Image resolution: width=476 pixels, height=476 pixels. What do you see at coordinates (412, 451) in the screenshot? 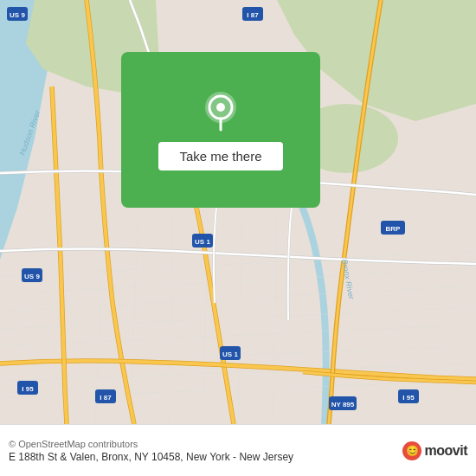
I see `moovit-icon: 😊` at bounding box center [412, 451].